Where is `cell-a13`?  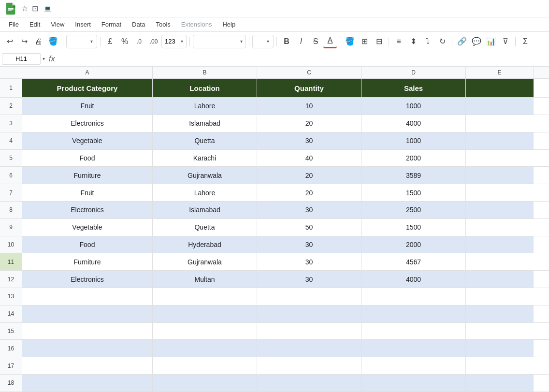 cell-a13 is located at coordinates (87, 297).